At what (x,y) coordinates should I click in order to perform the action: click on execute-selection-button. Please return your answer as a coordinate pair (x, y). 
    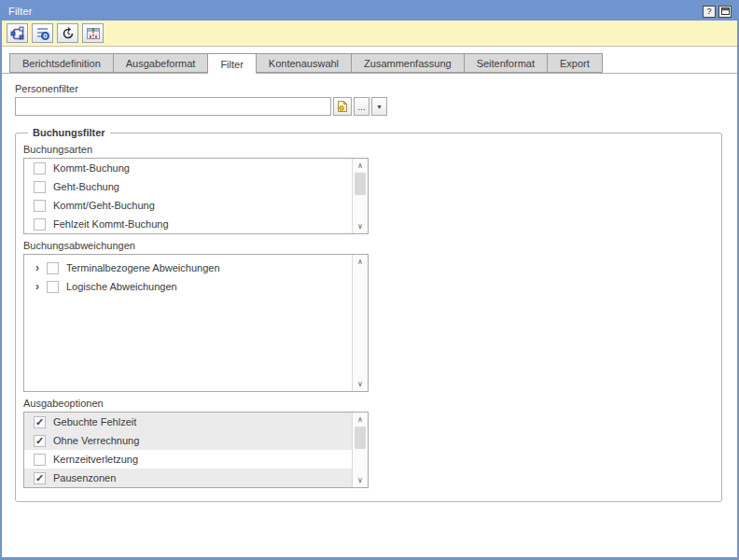
    Looking at the image, I should click on (17, 34).